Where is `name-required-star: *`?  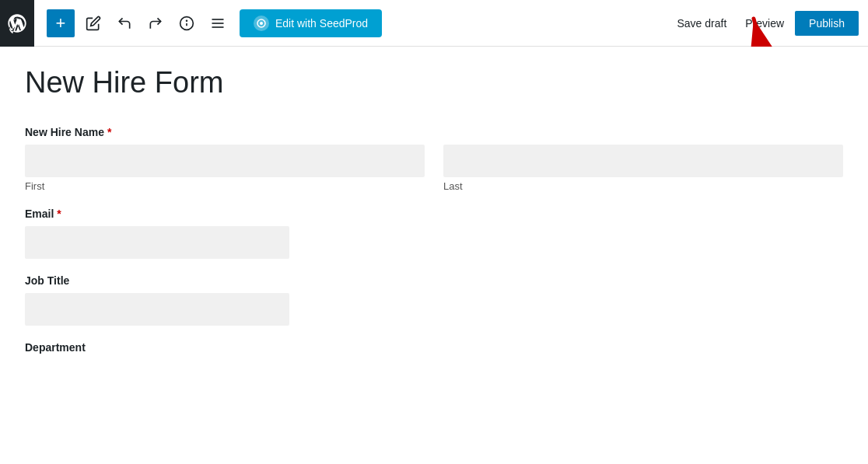
name-required-star: * is located at coordinates (109, 132).